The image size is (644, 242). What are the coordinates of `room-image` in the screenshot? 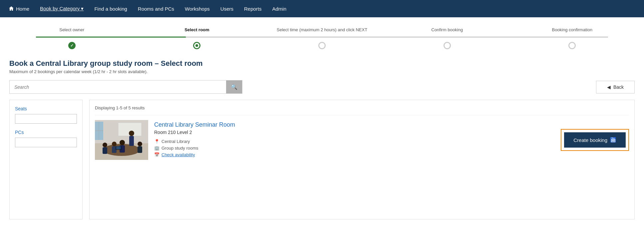 It's located at (122, 140).